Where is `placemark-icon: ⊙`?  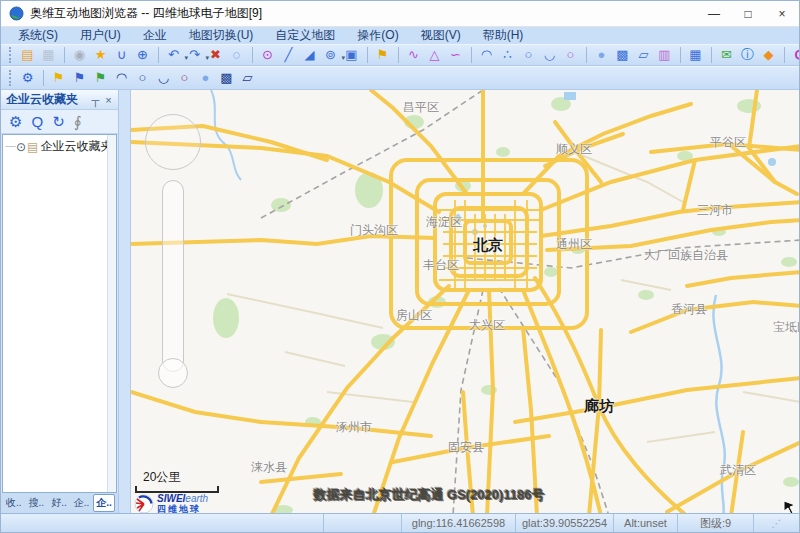
placemark-icon: ⊙ is located at coordinates (268, 55).